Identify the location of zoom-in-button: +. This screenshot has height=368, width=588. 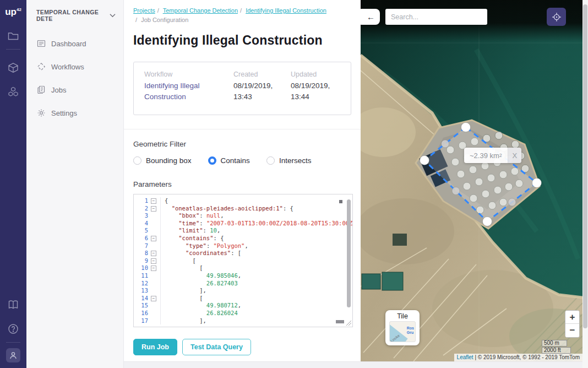
(573, 317).